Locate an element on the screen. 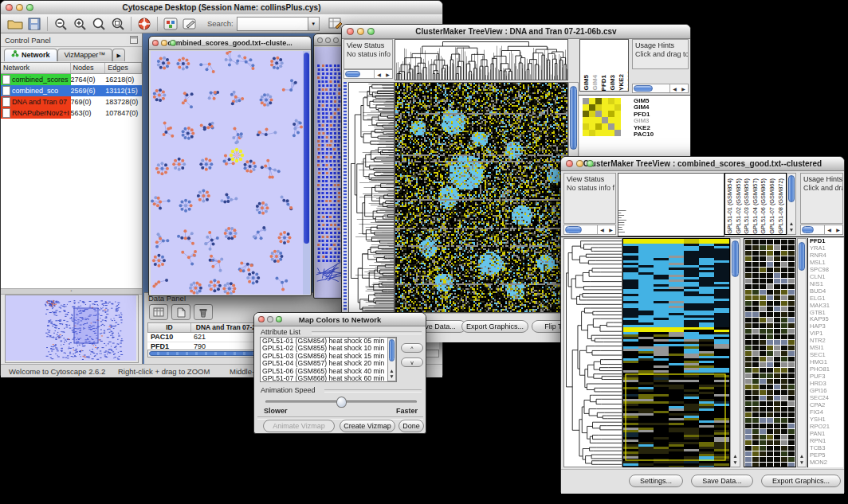 The image size is (848, 504). column-label: PAC10 is located at coordinates (628, 81).